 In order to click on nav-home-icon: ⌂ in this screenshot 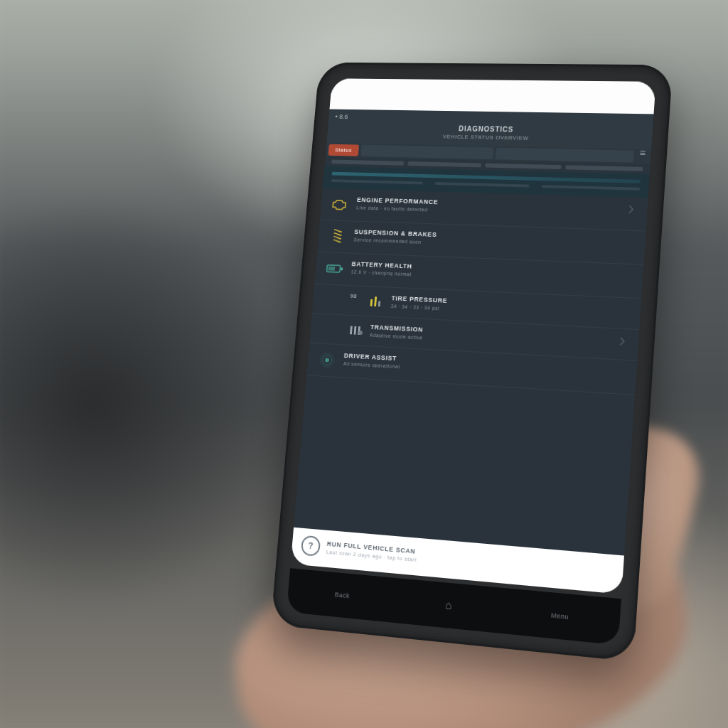, I will do `click(448, 606)`.